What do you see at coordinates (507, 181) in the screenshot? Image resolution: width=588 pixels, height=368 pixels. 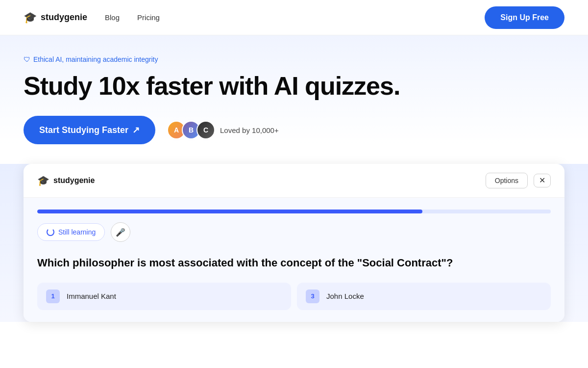 I see `options-button: Options` at bounding box center [507, 181].